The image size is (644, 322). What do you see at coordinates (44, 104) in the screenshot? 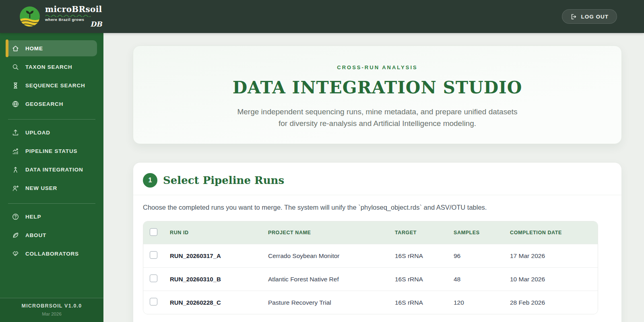
I see `sidebar-item-label: GEOSEARCH` at bounding box center [44, 104].